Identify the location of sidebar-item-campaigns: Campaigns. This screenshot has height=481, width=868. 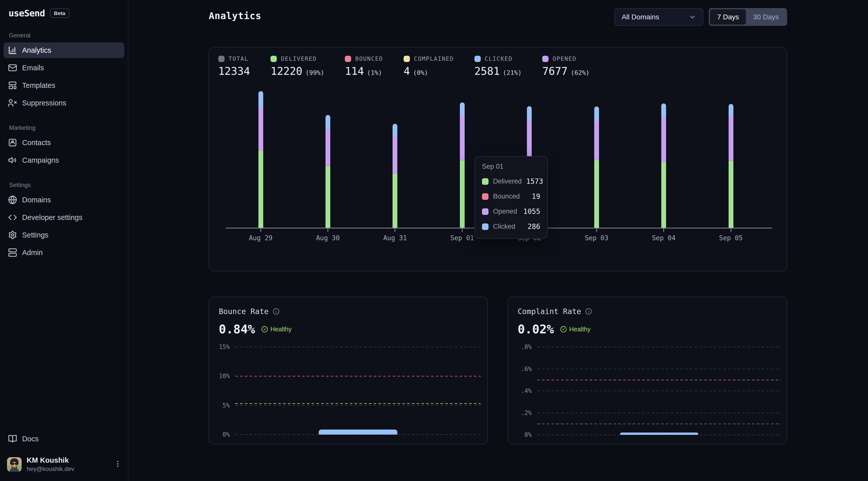
(64, 160).